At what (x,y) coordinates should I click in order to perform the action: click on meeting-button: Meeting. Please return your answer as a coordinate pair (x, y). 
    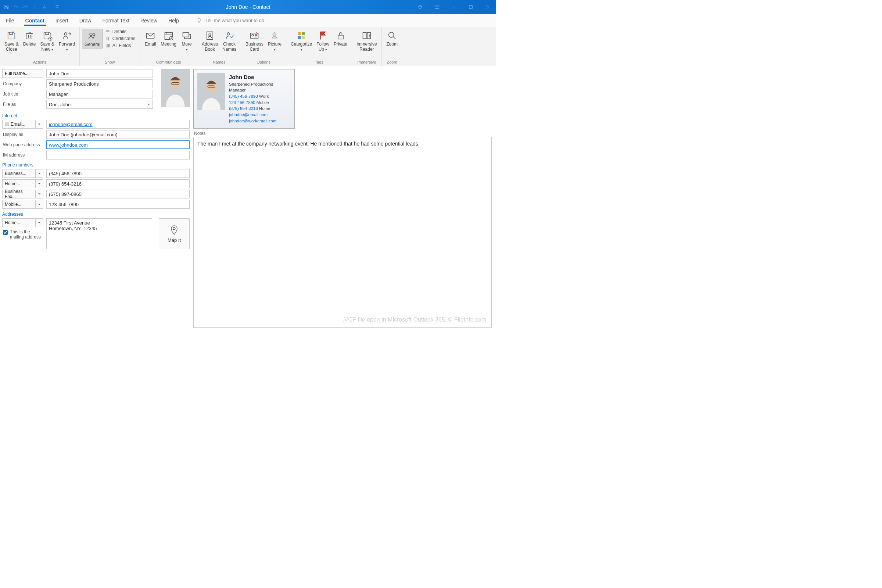
    Looking at the image, I should click on (168, 38).